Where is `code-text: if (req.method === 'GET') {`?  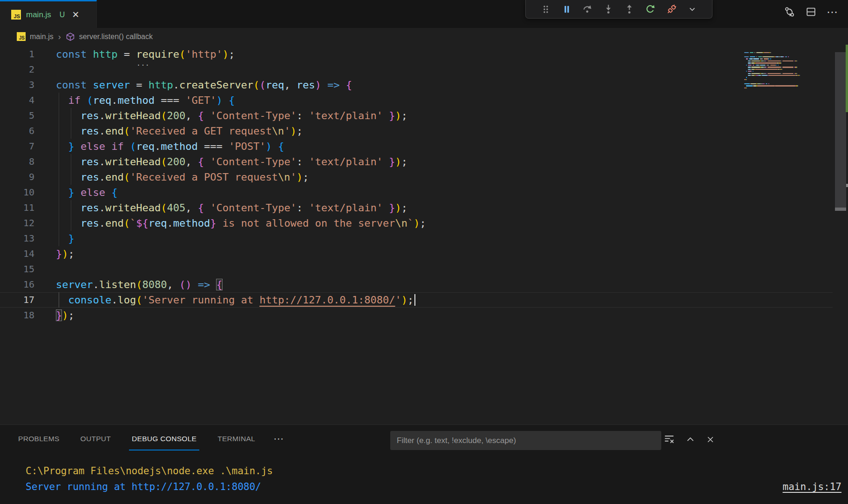
code-text: if (req.method === 'GET') { is located at coordinates (145, 101).